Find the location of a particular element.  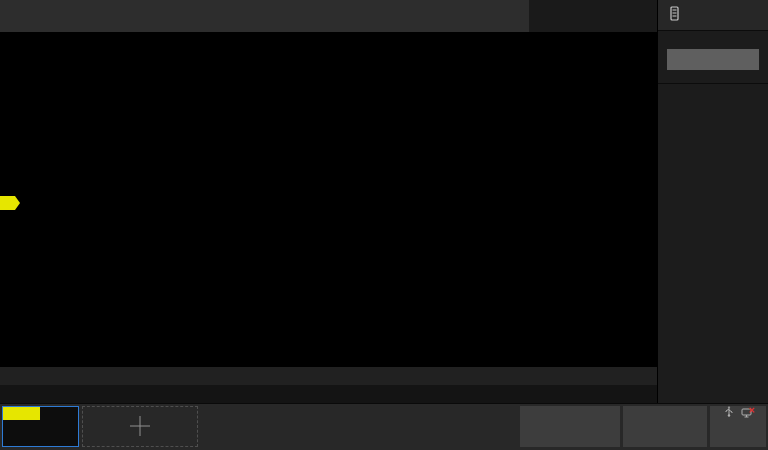

brand-block is located at coordinates (593, 16).